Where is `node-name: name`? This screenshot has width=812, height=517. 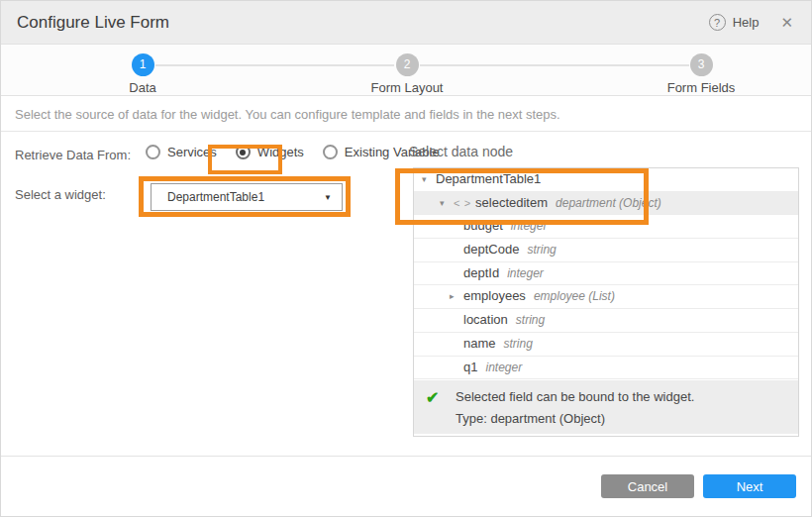 node-name: name is located at coordinates (479, 345).